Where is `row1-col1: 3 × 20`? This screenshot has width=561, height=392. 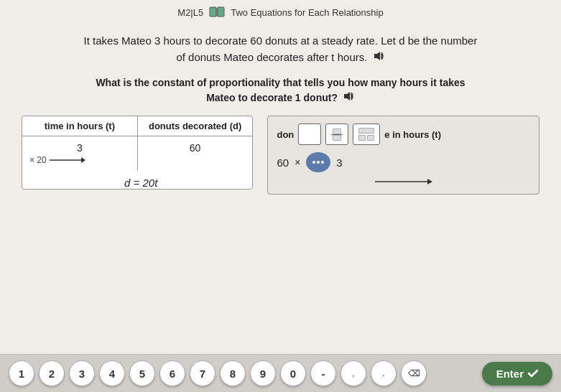
row1-col1: 3 × 20 is located at coordinates (80, 154).